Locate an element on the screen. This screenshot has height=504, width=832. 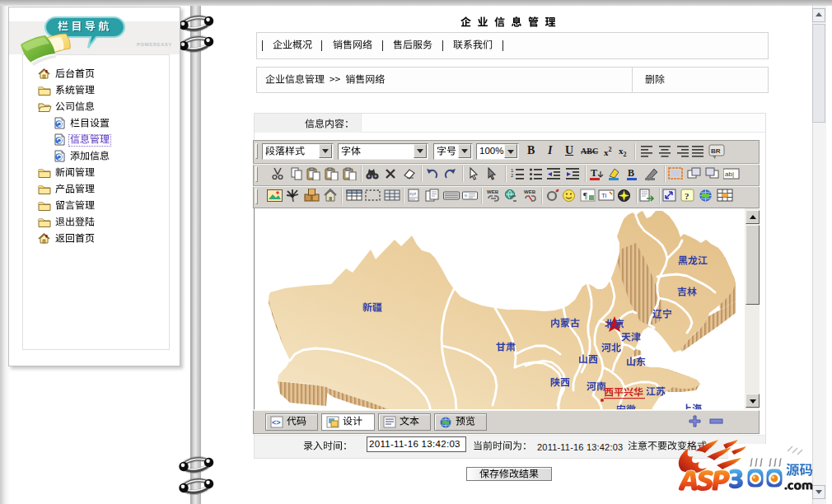
svg-text: ab| is located at coordinates (730, 175).